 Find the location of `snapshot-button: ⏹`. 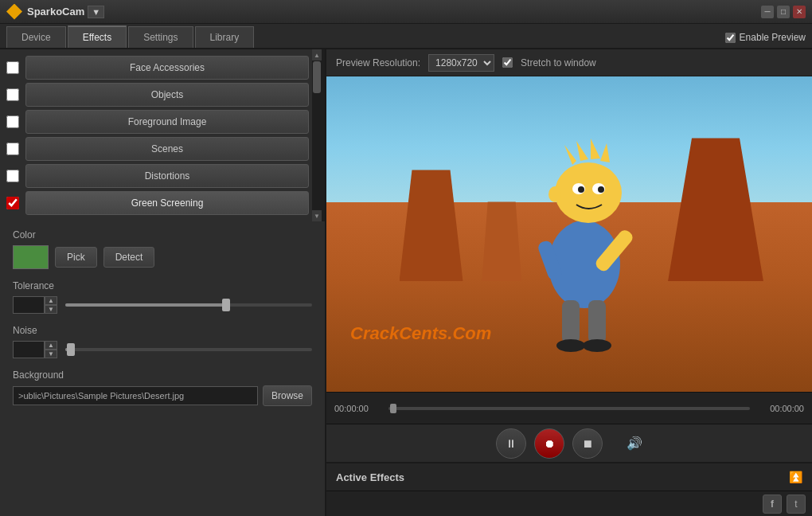

snapshot-button: ⏹ is located at coordinates (588, 444).